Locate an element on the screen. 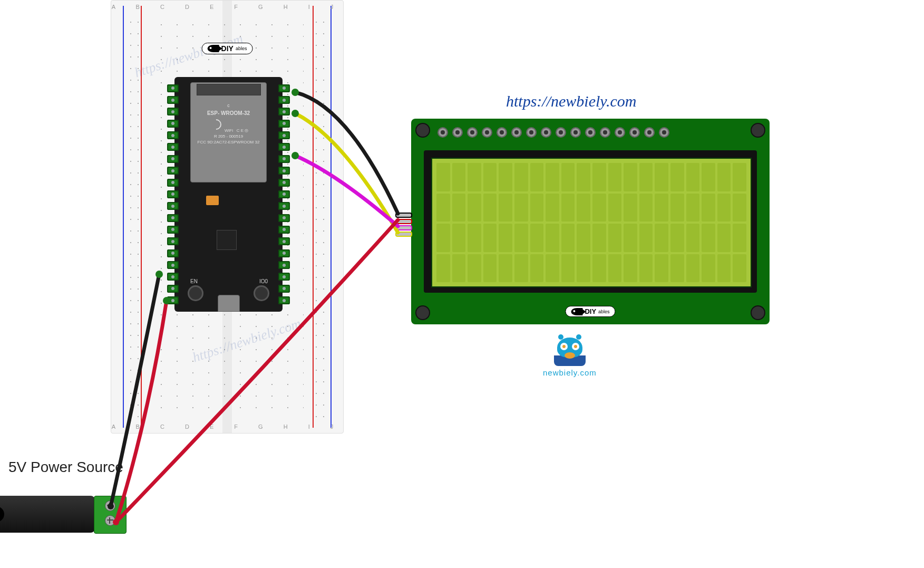 The height and width of the screenshot is (568, 924). url-host: newbiely is located at coordinates (579, 101).